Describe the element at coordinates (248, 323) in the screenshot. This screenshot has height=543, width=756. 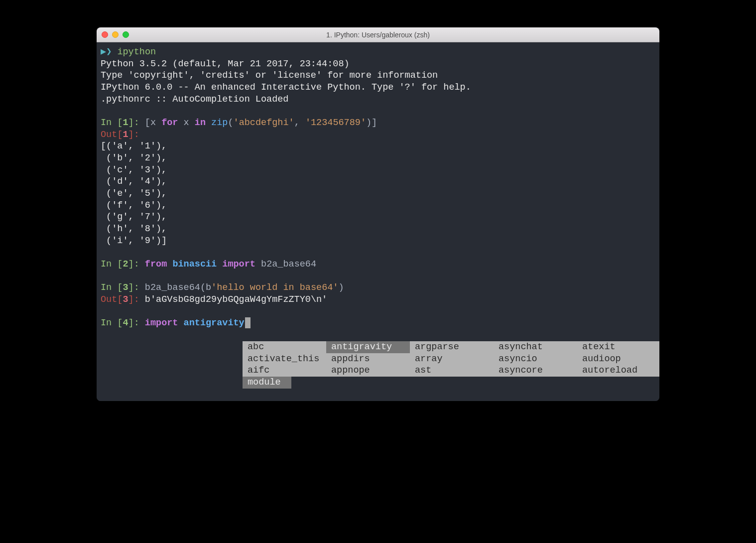
I see `cursor-icon` at that location.